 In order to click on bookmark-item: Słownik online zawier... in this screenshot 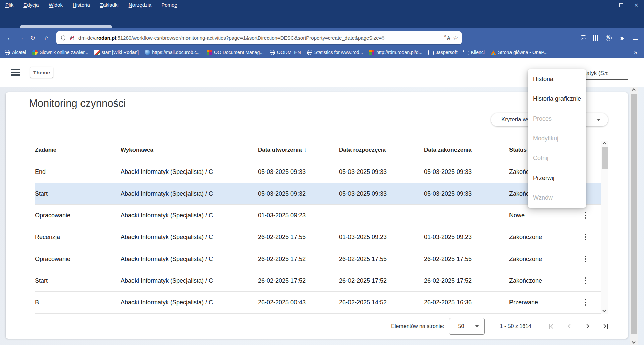, I will do `click(60, 52)`.